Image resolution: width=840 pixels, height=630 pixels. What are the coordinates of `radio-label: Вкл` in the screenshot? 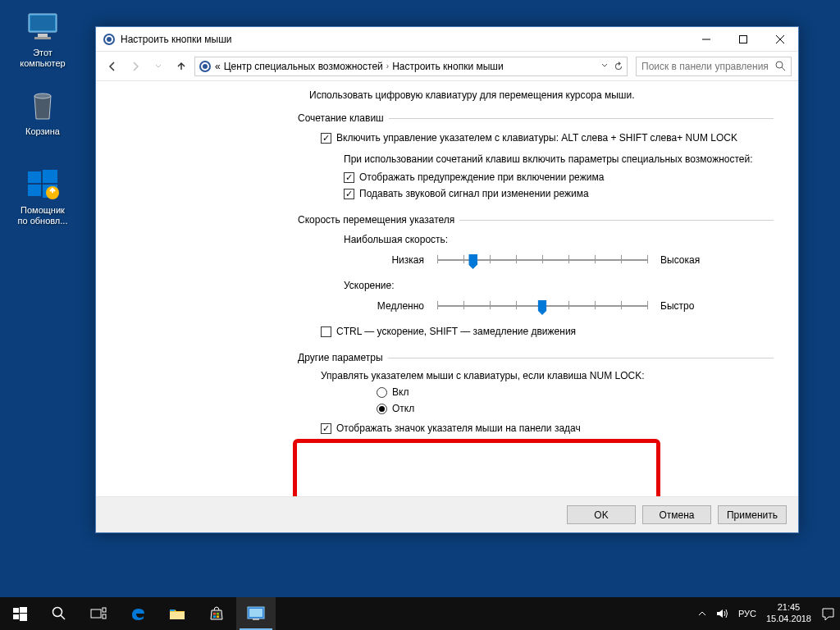 It's located at (400, 392).